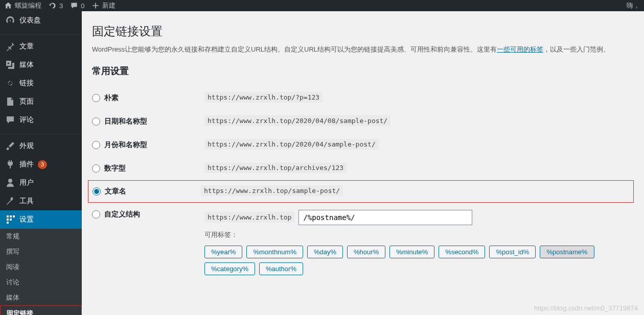 This screenshot has width=644, height=315. Describe the element at coordinates (41, 310) in the screenshot. I see `submenu-permalinks: 固定链接` at that location.